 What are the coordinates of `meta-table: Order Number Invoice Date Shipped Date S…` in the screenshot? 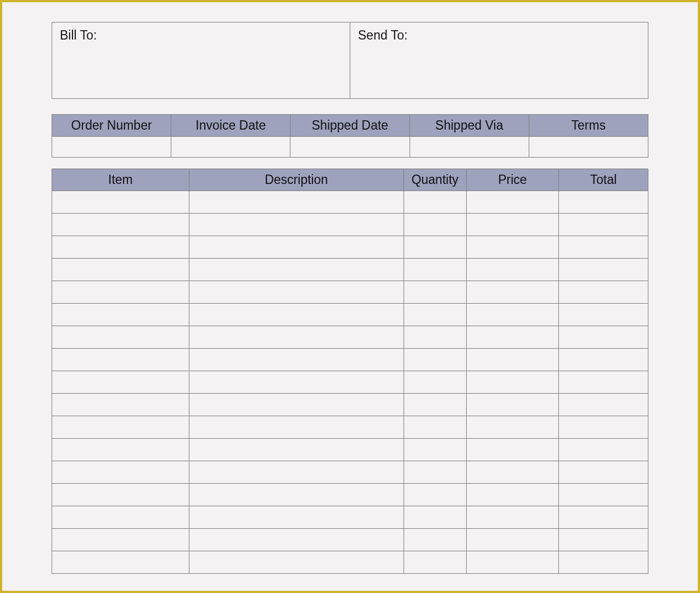 It's located at (350, 136).